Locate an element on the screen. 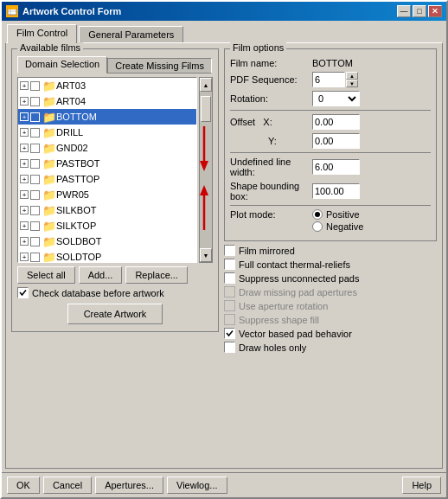 The width and height of the screenshot is (448, 499). list-item: + 📁 SOLDBOT is located at coordinates (107, 241).